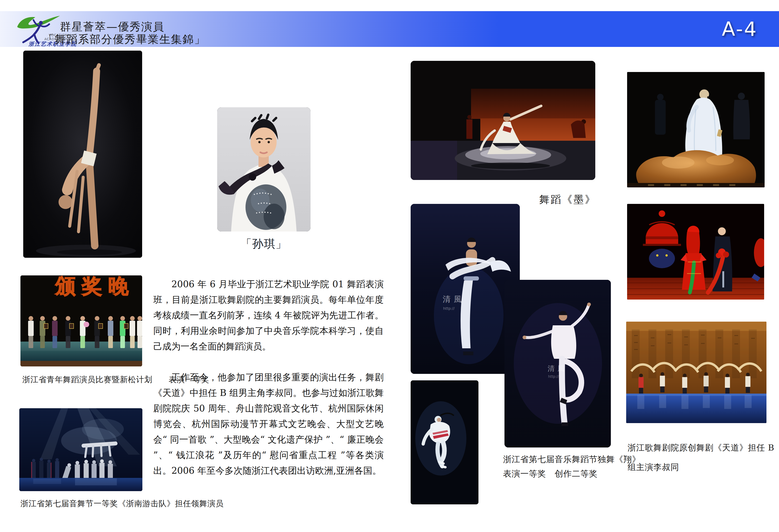  I want to click on profile-name: 「孙琪」, so click(264, 244).